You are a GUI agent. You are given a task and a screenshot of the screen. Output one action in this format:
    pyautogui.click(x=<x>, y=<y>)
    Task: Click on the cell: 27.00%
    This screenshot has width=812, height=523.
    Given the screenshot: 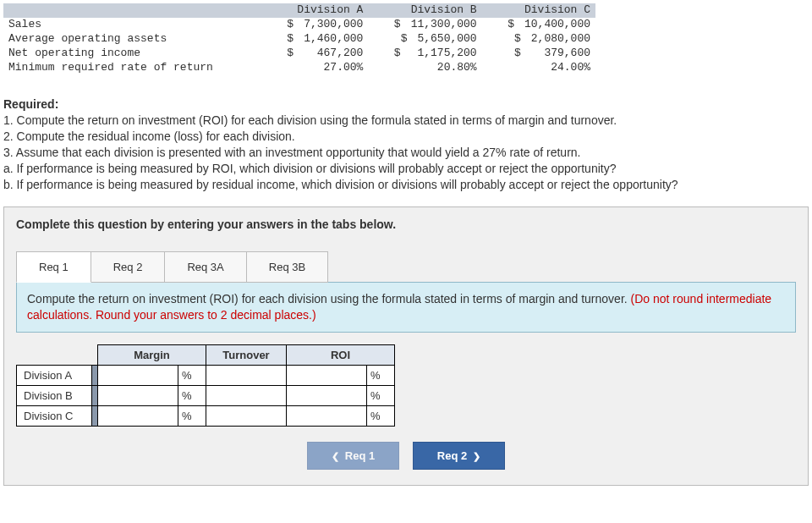 What is the action you would take?
    pyautogui.click(x=311, y=68)
    